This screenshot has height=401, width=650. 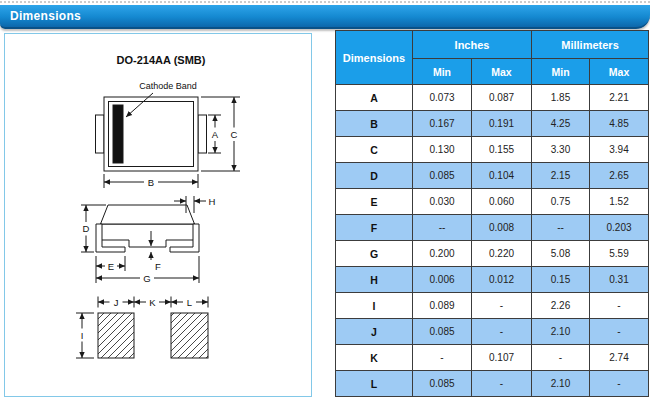 I want to click on value-cell: 3.94, so click(x=620, y=150).